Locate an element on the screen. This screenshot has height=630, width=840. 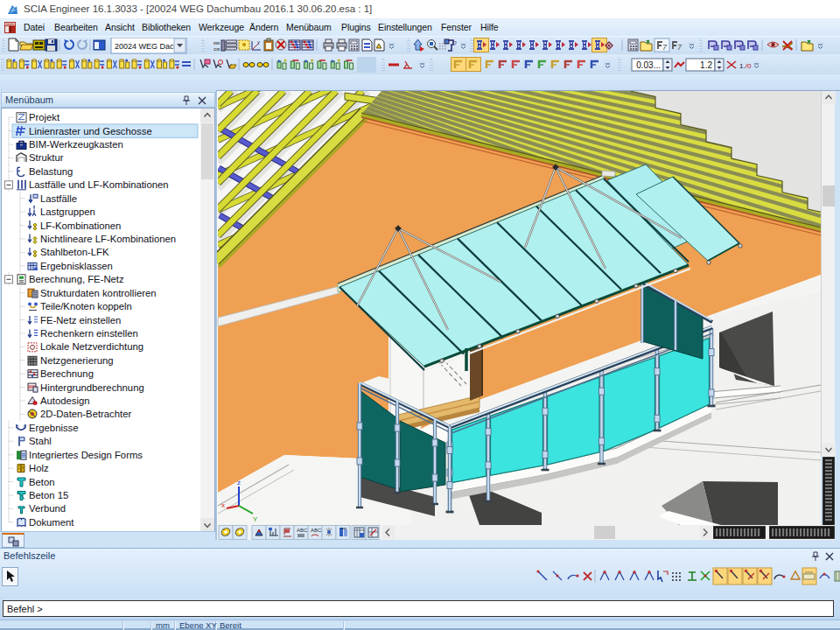
svg-text: Beton is located at coordinates (42, 482).